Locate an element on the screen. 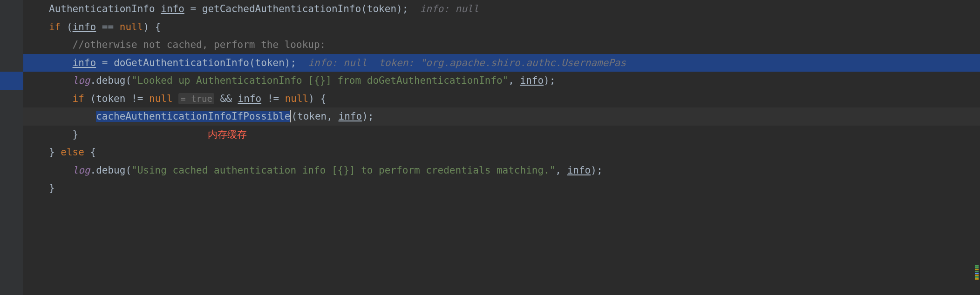 This screenshot has width=980, height=295. debug-hint-info: info: null is located at coordinates (337, 63).